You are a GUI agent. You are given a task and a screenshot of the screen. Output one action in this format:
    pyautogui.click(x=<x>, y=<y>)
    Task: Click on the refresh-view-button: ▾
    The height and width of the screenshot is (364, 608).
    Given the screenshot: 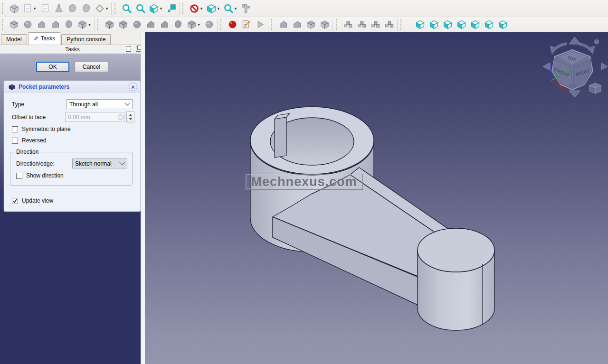 What is the action you would take?
    pyautogui.click(x=230, y=9)
    